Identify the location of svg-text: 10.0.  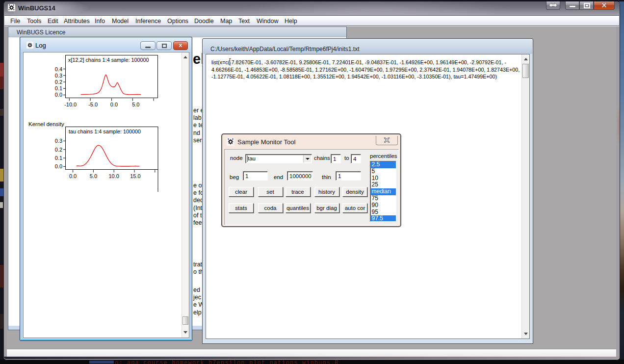
(114, 176).